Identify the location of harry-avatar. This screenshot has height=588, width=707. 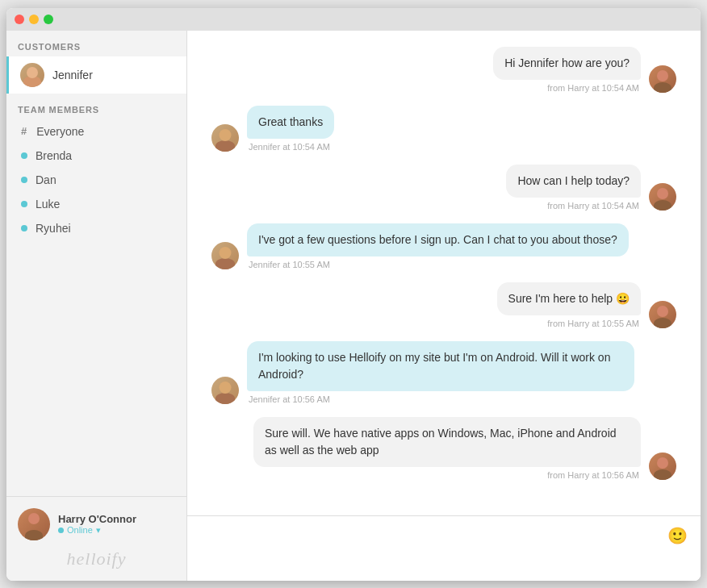
(34, 524).